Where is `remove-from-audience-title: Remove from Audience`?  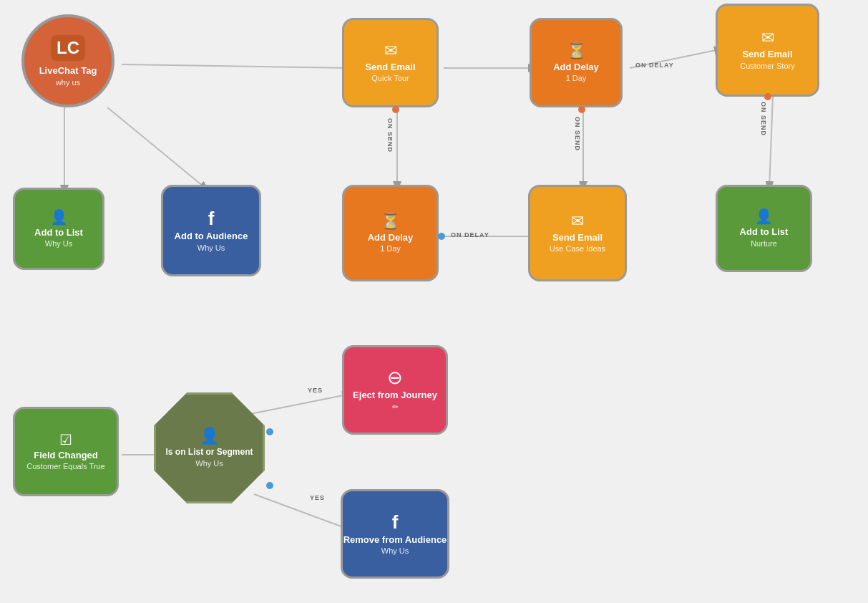 remove-from-audience-title: Remove from Audience is located at coordinates (395, 540).